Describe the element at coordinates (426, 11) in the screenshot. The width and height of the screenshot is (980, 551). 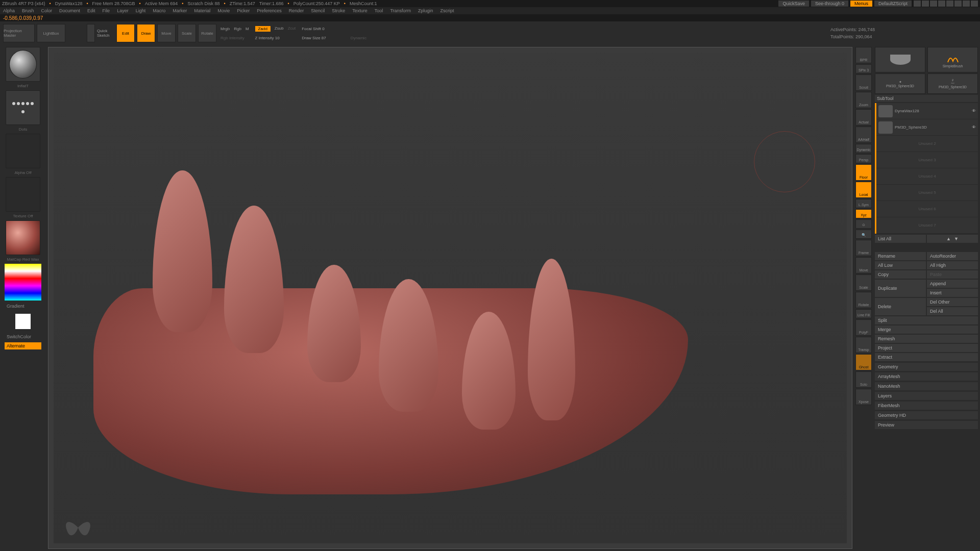
I see `menu-zplugin: Zplugin` at that location.